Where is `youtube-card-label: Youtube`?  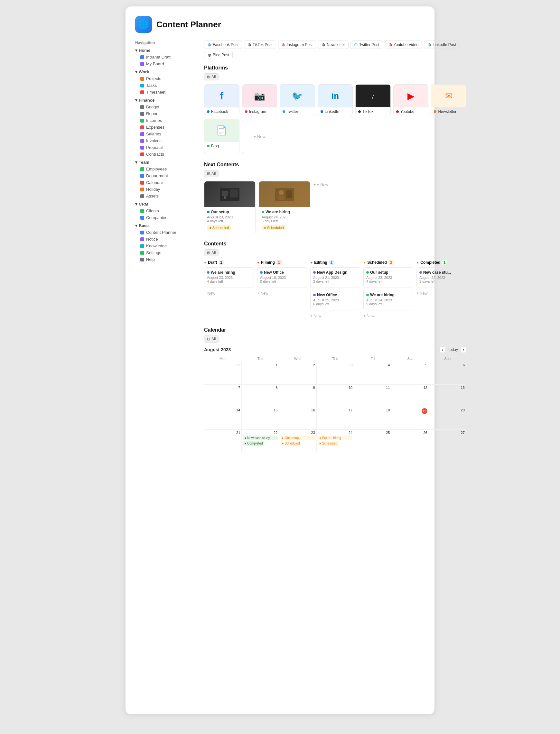 youtube-card-label: Youtube is located at coordinates (411, 111).